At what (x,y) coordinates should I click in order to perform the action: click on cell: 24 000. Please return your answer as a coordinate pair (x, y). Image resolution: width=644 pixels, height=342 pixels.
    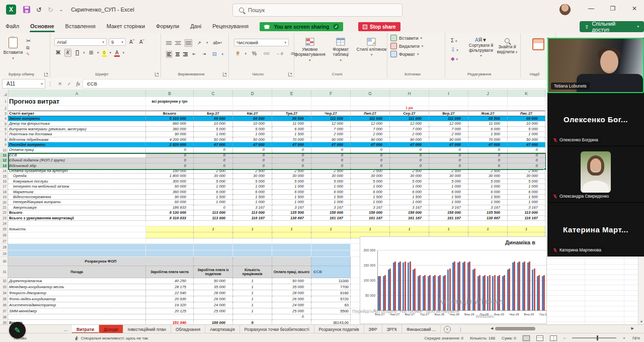
    Looking at the image, I should click on (292, 305).